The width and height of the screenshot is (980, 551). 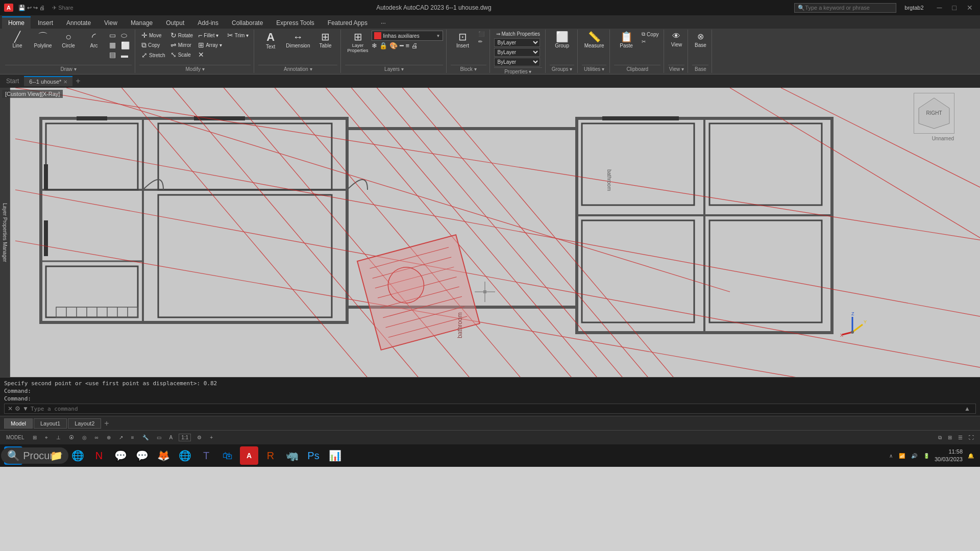 What do you see at coordinates (182, 35) in the screenshot?
I see `rotate-btn: ↻Rotate` at bounding box center [182, 35].